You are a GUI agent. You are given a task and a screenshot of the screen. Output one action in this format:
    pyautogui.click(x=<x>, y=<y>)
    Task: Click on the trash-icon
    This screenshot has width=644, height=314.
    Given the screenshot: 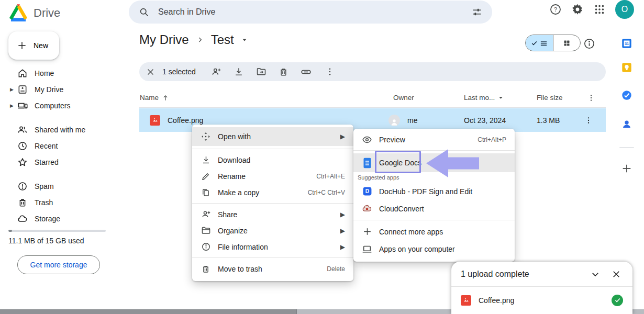 What is the action you would take?
    pyautogui.click(x=284, y=72)
    